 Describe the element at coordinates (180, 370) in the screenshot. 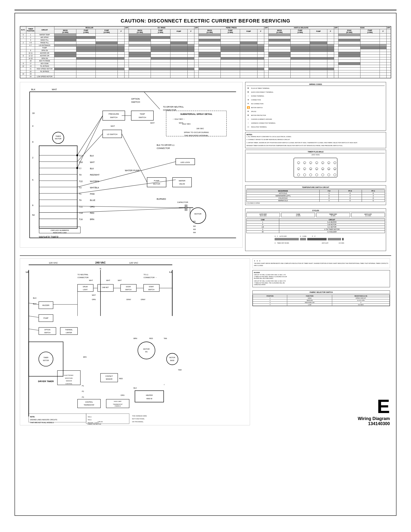

I see `svg-text: TAM` at that location.